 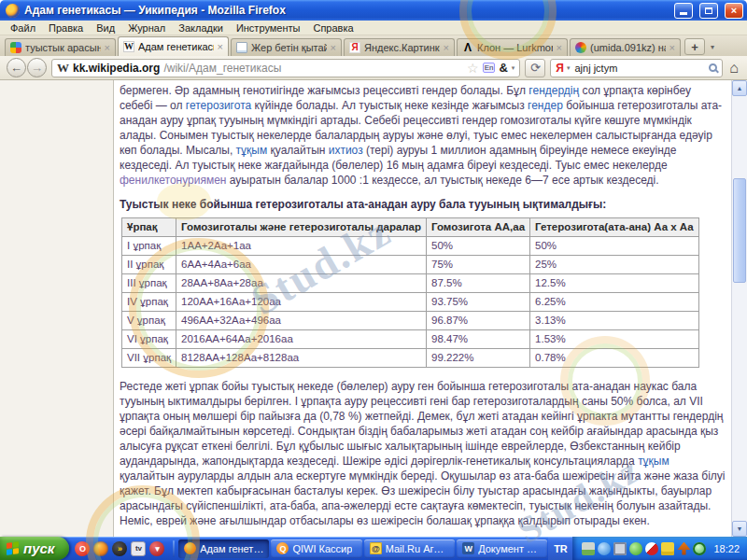 I want to click on menu-view: Вид, so click(x=106, y=28).